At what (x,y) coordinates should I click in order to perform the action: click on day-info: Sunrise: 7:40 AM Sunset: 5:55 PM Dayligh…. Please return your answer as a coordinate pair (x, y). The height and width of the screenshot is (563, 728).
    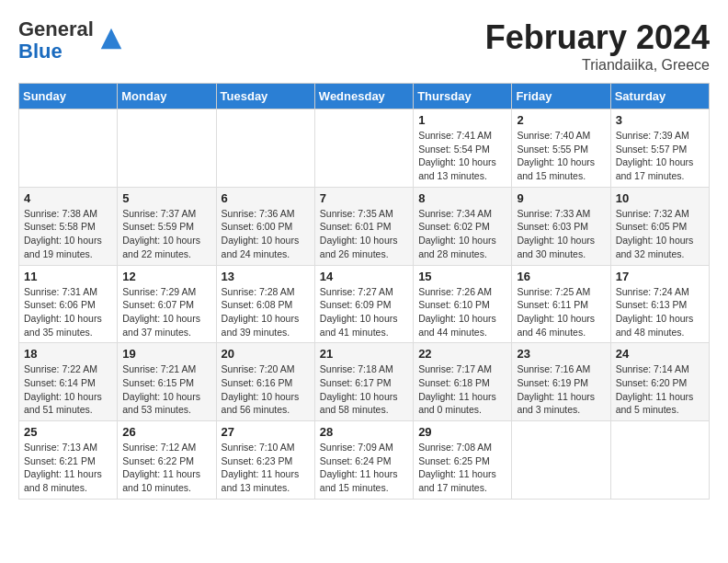
    Looking at the image, I should click on (561, 156).